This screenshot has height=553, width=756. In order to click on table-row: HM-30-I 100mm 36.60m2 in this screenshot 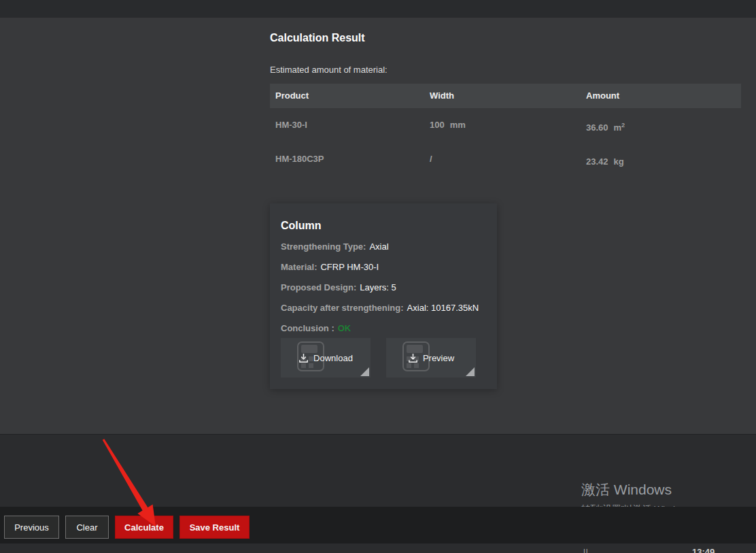, I will do `click(506, 125)`.